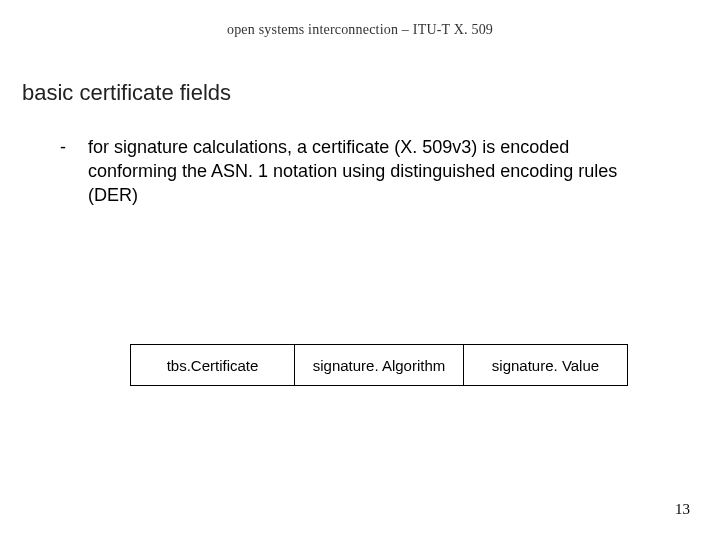  I want to click on fields-table: tbs.Certificate signature. Algorithm sig…, so click(379, 365).